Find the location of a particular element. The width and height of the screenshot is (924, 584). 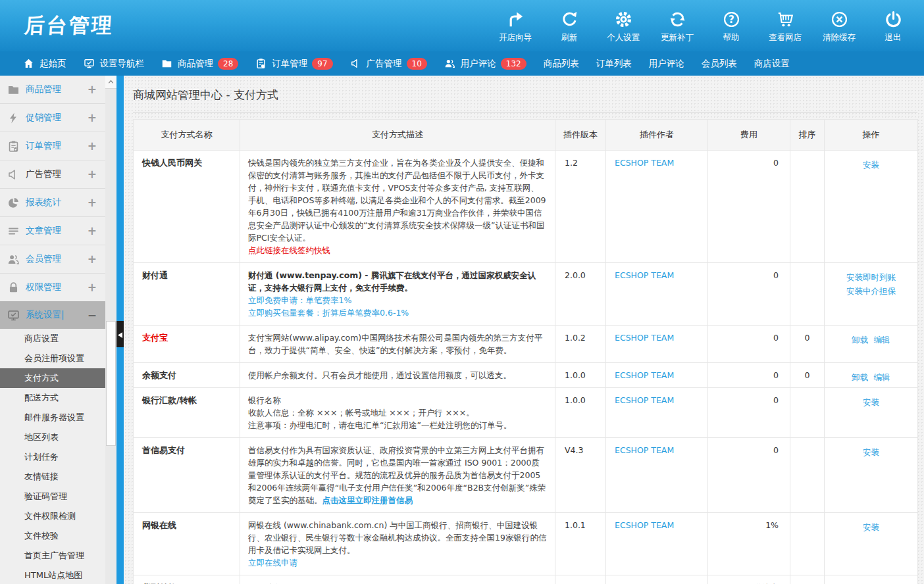

topbar-button-label: 帮助 is located at coordinates (732, 38).